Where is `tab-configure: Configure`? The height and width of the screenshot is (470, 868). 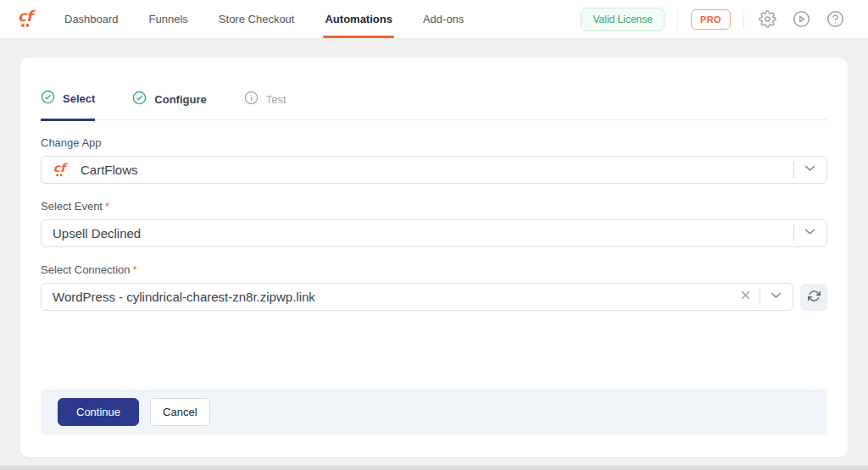
tab-configure: Configure is located at coordinates (170, 105).